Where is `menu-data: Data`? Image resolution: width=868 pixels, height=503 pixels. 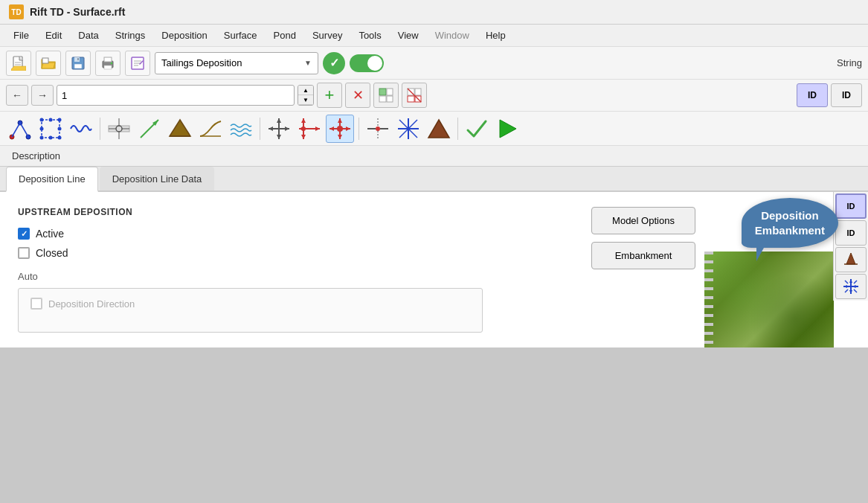 menu-data: Data is located at coordinates (88, 36).